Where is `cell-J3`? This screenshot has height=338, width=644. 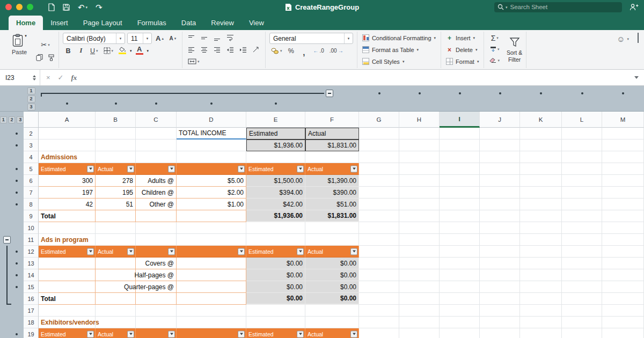 cell-J3 is located at coordinates (500, 145).